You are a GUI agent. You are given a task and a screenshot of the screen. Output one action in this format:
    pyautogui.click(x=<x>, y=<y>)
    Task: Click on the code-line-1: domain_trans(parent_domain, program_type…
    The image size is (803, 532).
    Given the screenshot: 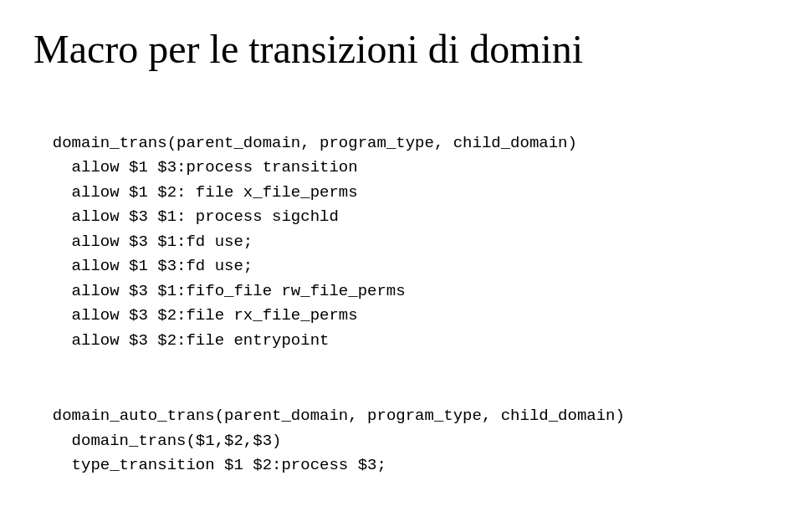 What is the action you would take?
    pyautogui.click(x=315, y=143)
    